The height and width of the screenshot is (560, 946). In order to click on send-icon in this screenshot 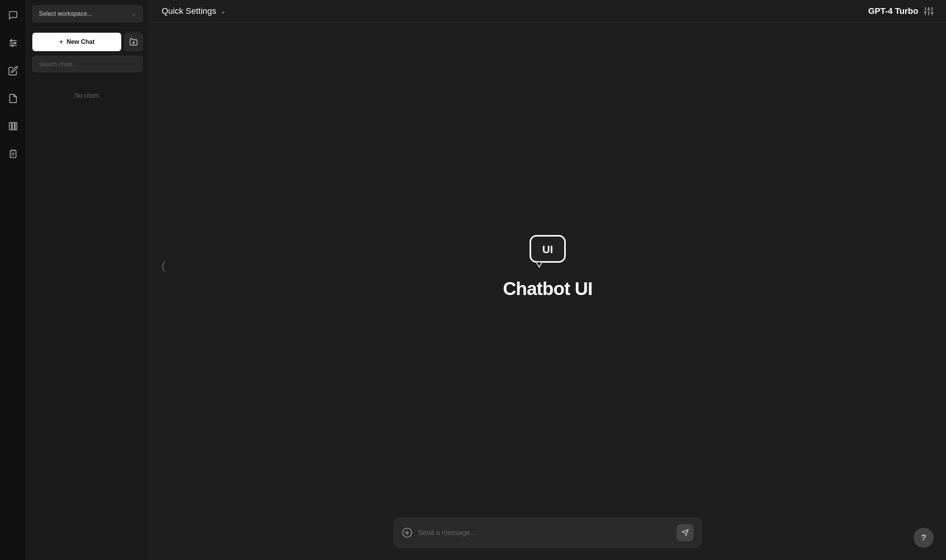, I will do `click(685, 533)`.